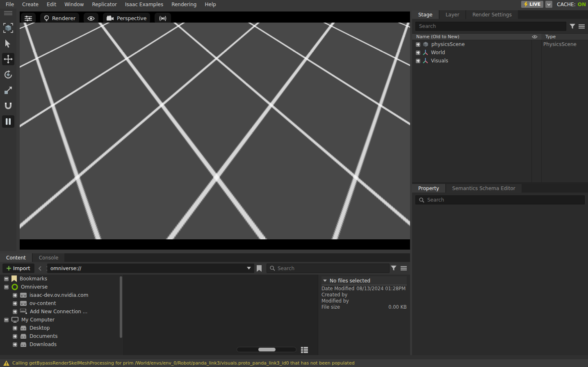 Image resolution: width=588 pixels, height=367 pixels. I want to click on back-button, so click(40, 268).